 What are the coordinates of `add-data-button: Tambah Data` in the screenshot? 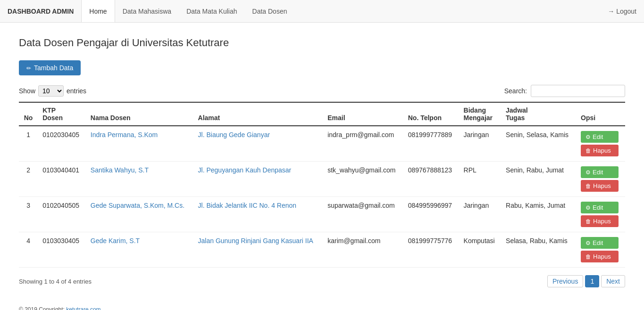 It's located at (50, 68).